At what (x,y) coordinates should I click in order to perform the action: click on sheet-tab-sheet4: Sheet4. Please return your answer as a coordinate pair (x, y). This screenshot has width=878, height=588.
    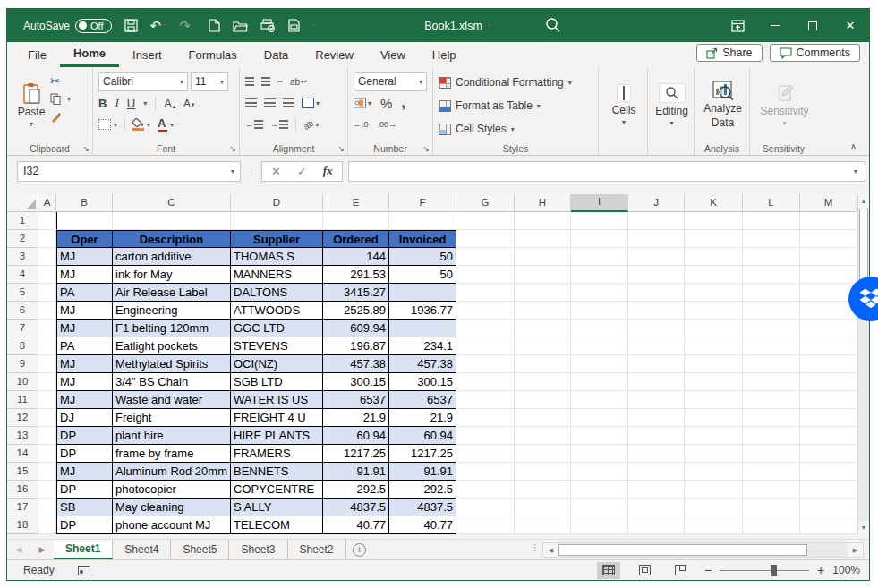
    Looking at the image, I should click on (141, 550).